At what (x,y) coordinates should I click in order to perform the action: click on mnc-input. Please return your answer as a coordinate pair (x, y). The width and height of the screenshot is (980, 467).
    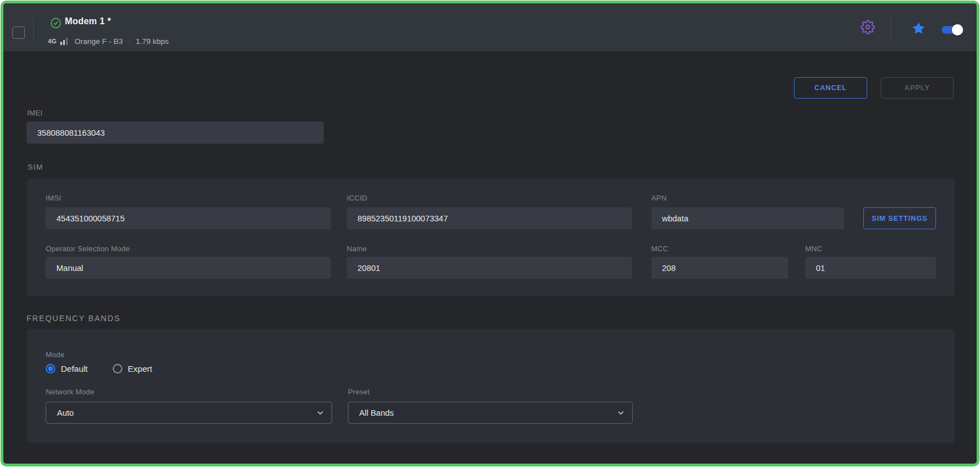
    Looking at the image, I should click on (871, 268).